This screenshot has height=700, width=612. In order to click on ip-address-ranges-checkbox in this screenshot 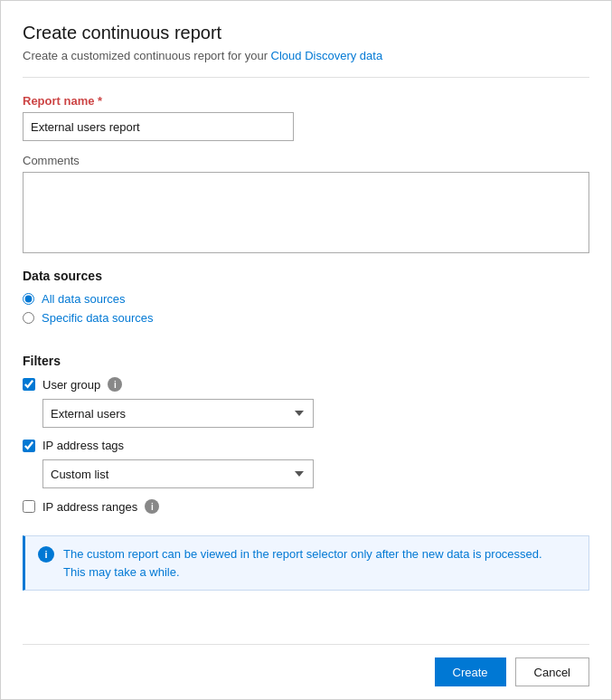, I will do `click(29, 506)`.